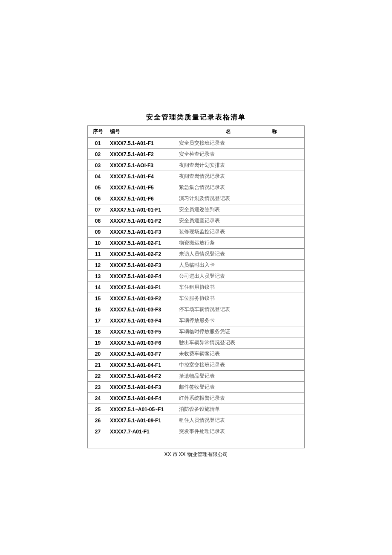 Image resolution: width=392 pixels, height=555 pixels. I want to click on cell-code: XXXX7.5.1-A01-02-F4, so click(143, 276).